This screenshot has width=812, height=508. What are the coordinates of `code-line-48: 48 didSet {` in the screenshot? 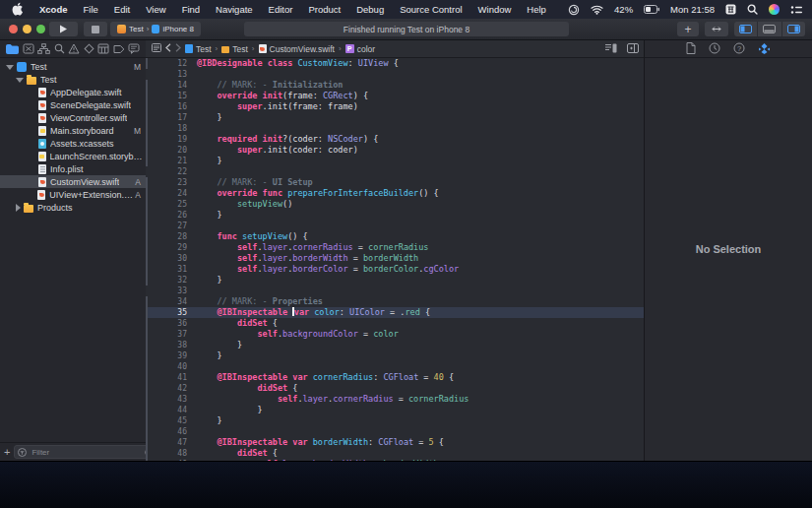 It's located at (396, 453).